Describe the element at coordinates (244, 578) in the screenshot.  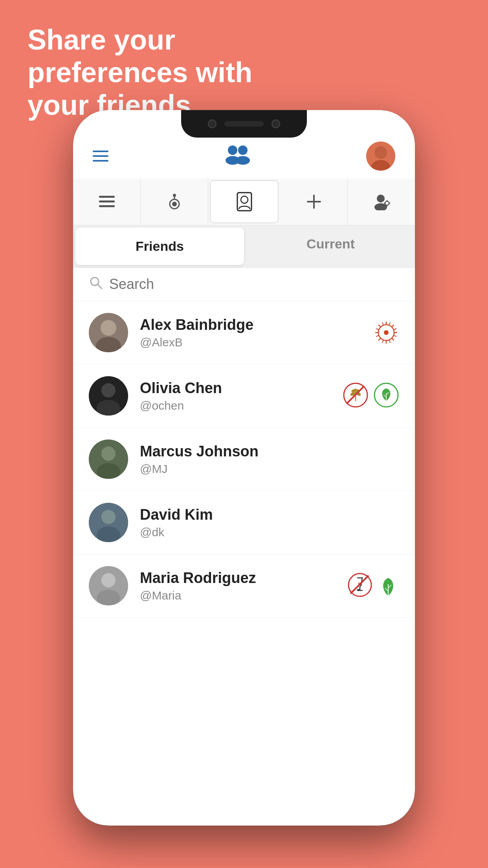
I see `friend-name-maria: Maria Rodriguez` at that location.